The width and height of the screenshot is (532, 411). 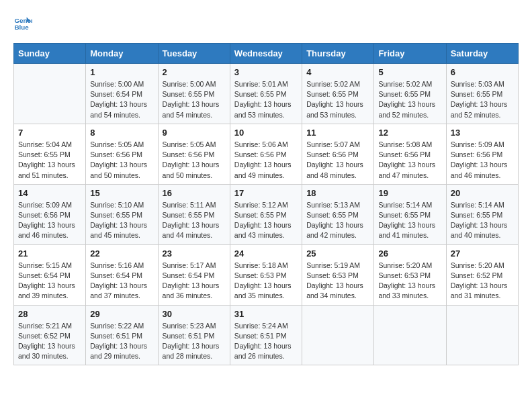 I want to click on day-number: 4, so click(x=338, y=73).